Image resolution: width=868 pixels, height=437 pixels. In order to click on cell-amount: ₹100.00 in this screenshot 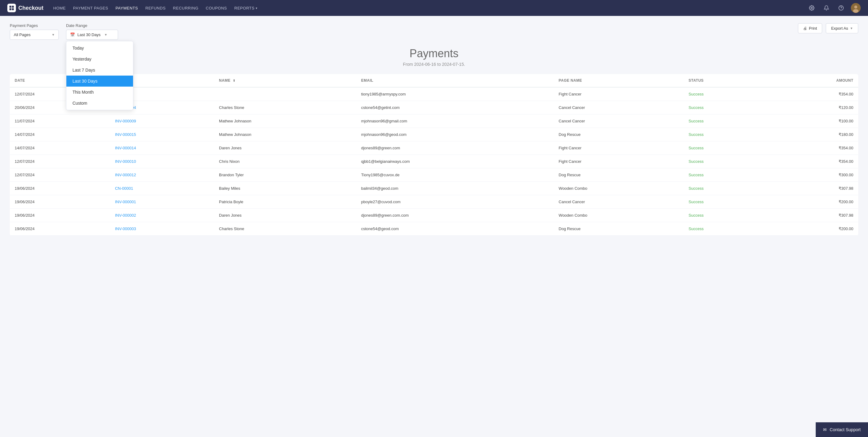, I will do `click(813, 121)`.